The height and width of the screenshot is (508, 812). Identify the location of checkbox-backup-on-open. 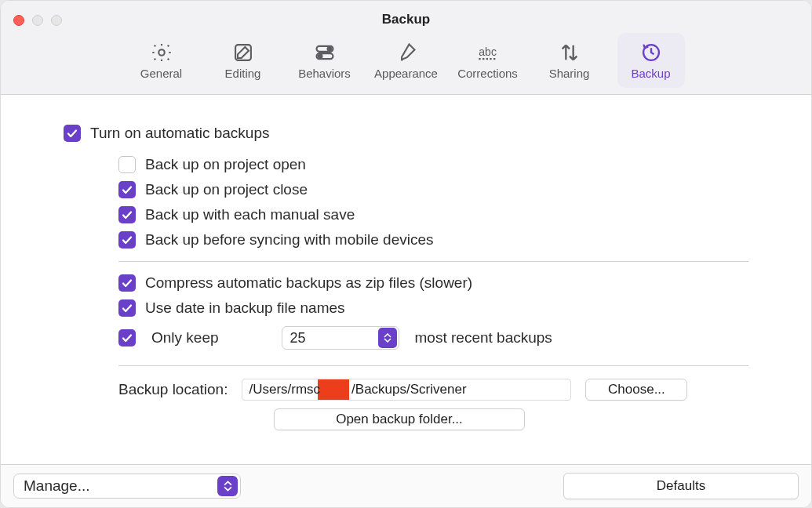
(127, 165).